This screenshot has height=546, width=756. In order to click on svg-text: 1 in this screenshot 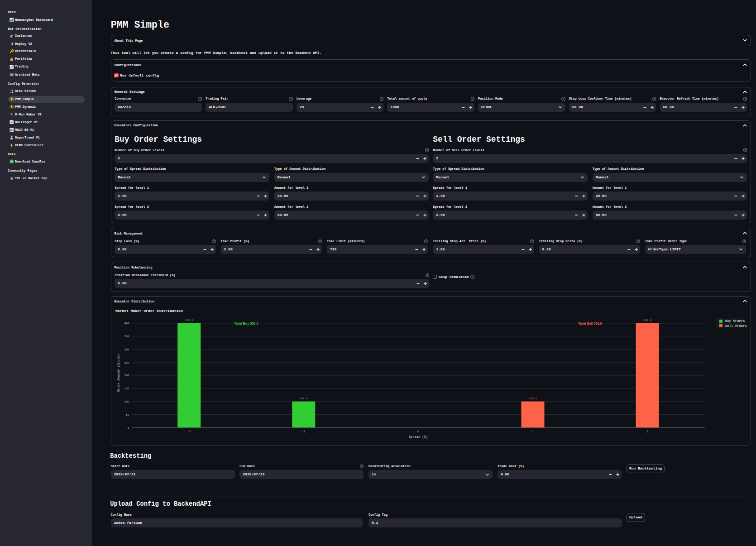, I will do `click(533, 432)`.